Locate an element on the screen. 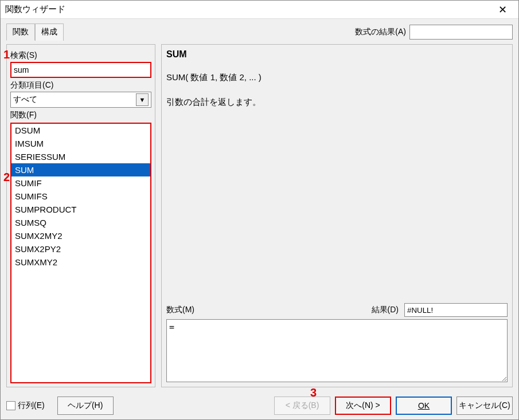 The width and height of the screenshot is (519, 420). ok-button: OK is located at coordinates (424, 406).